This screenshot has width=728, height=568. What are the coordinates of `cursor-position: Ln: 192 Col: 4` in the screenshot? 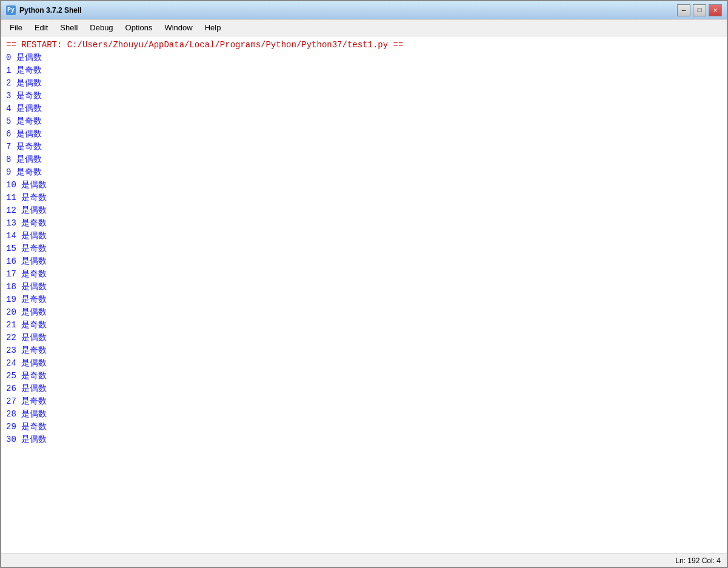 It's located at (698, 561).